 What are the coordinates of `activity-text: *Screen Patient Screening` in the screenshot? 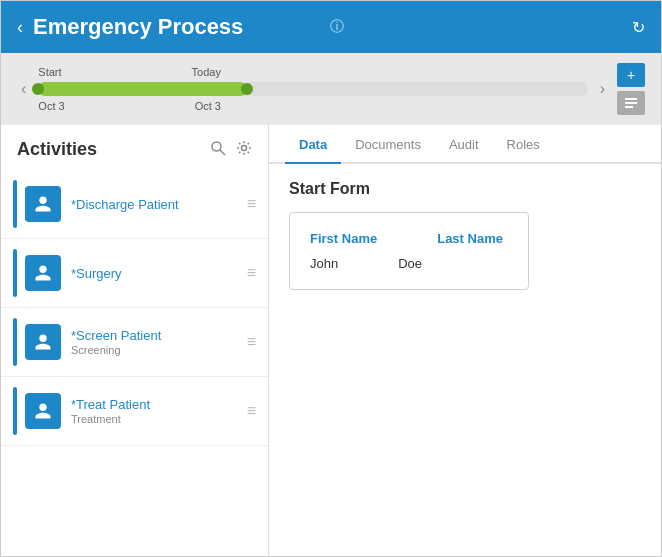 It's located at (155, 342).